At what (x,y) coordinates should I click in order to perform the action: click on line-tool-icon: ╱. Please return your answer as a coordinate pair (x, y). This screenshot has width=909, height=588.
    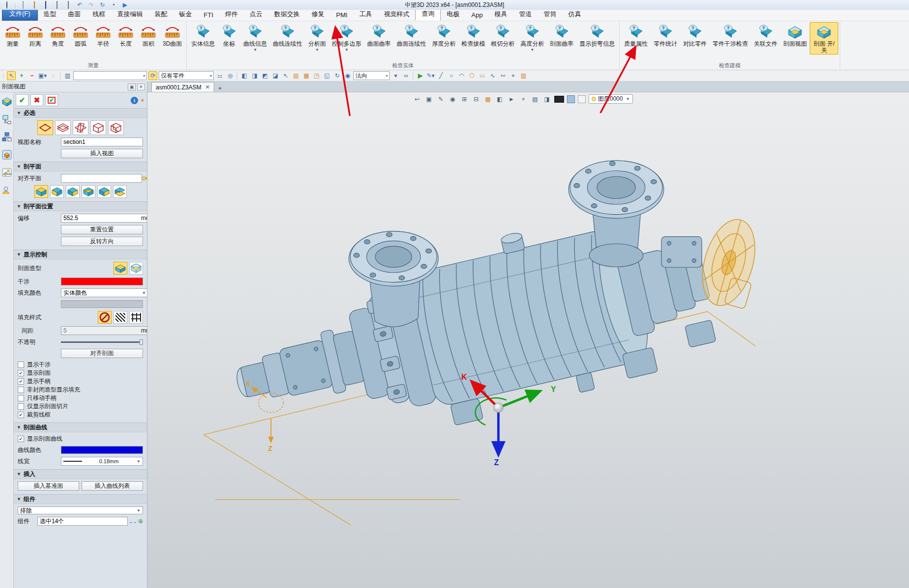
    Looking at the image, I should click on (441, 76).